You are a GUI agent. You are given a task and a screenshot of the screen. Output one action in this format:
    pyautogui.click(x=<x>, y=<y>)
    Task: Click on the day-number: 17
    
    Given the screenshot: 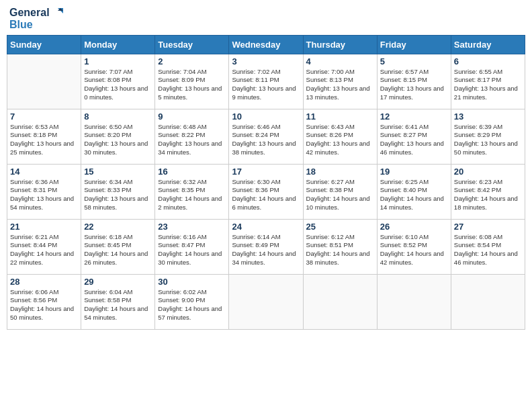 What is the action you would take?
    pyautogui.click(x=266, y=172)
    